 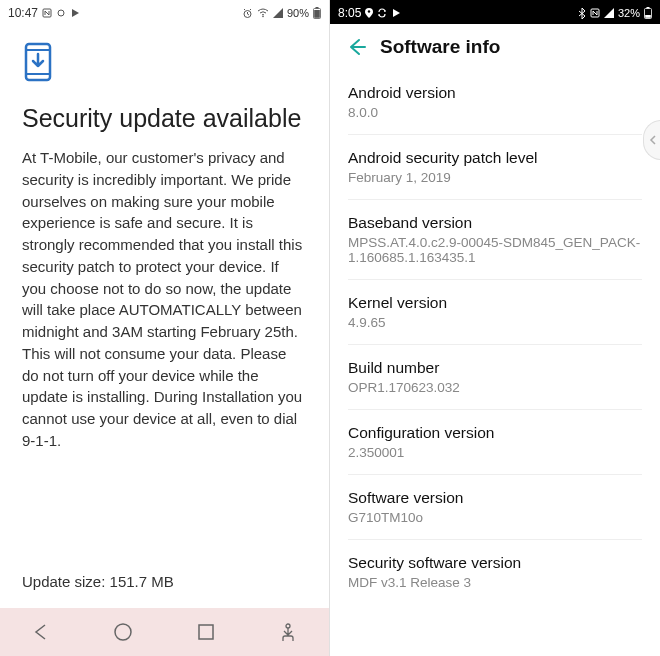 I want to click on info-row-baseband: Baseband version MPSS.AT.4.0.c2.9-00045-…, so click(x=495, y=240).